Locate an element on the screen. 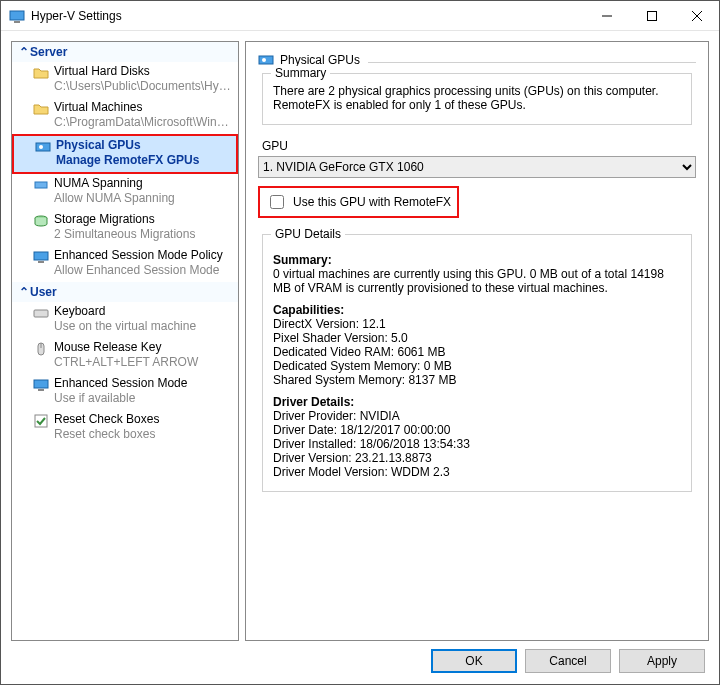 This screenshot has width=720, height=685. keyboard-icon is located at coordinates (41, 313).